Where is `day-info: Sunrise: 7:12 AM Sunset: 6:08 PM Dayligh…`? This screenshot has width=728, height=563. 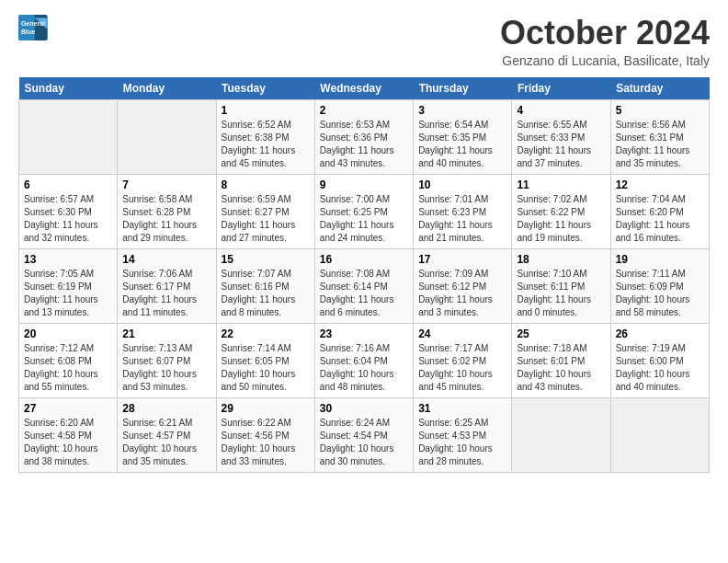
day-info: Sunrise: 7:12 AM Sunset: 6:08 PM Dayligh… is located at coordinates (68, 368).